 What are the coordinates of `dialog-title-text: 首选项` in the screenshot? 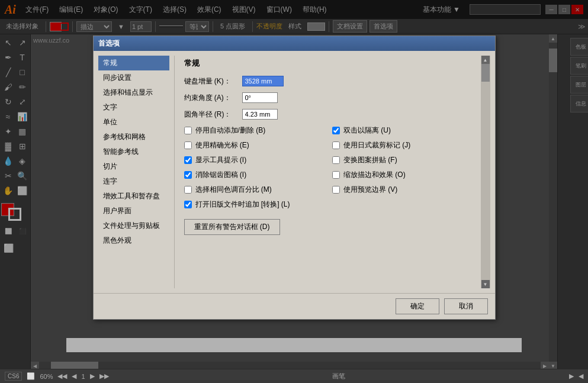 It's located at (109, 44).